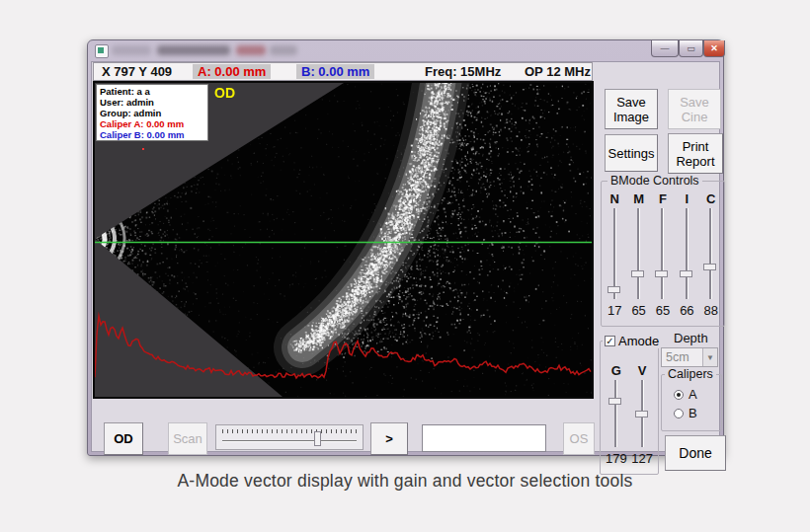  What do you see at coordinates (616, 415) in the screenshot?
I see `vslider-g: G179` at bounding box center [616, 415].